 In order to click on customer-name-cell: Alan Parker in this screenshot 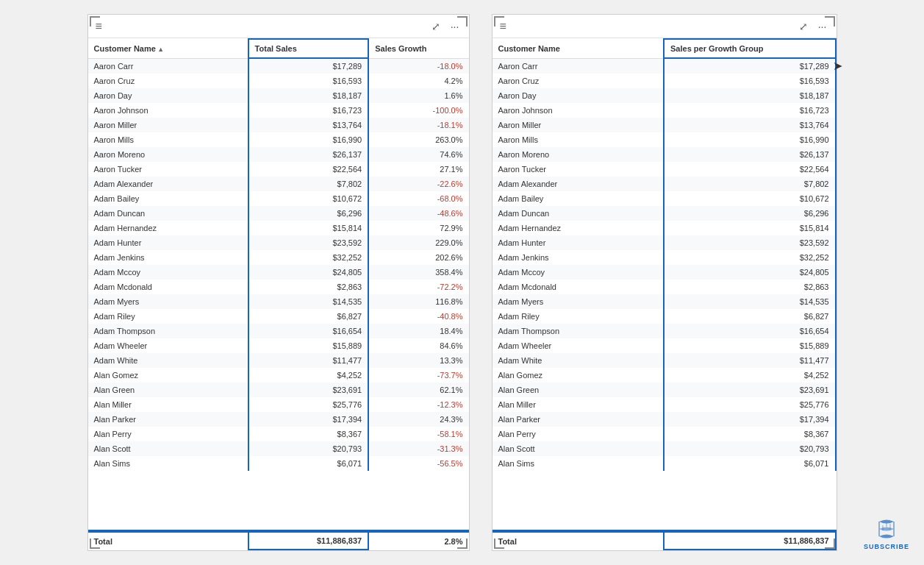, I will do `click(579, 419)`.